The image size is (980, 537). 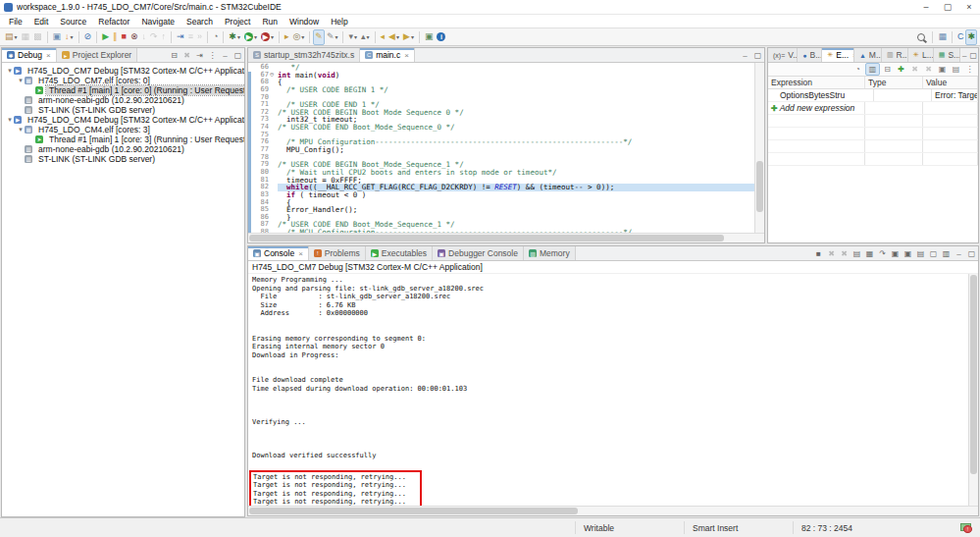 I want to click on tab-executables: ▶Executables, so click(x=399, y=253).